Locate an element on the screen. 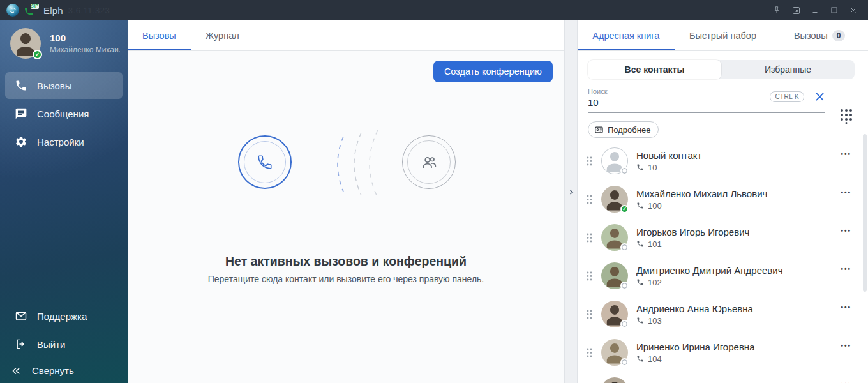  details-button: Подробнее is located at coordinates (623, 130).